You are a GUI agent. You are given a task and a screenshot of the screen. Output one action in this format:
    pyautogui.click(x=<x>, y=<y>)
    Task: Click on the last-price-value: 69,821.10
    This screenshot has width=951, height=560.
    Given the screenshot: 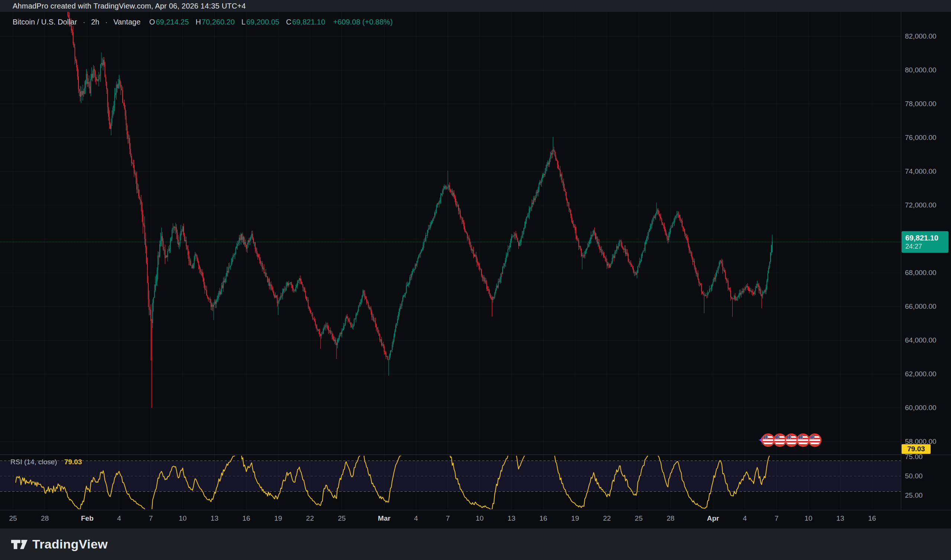 What is the action you would take?
    pyautogui.click(x=927, y=238)
    